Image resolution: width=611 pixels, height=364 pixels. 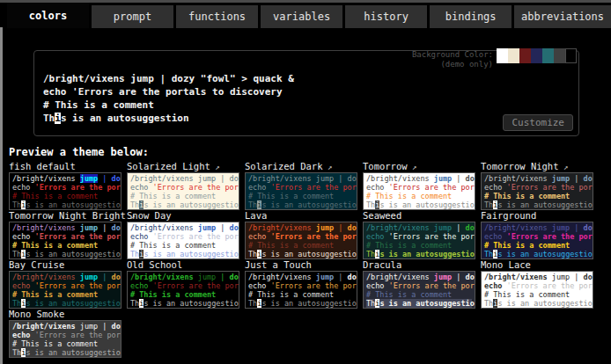 What do you see at coordinates (66, 235) in the screenshot?
I see `theme-card-tomorrow-night-bright: Tomorrow Night Bright ↗/bright/vixens ju…` at bounding box center [66, 235].